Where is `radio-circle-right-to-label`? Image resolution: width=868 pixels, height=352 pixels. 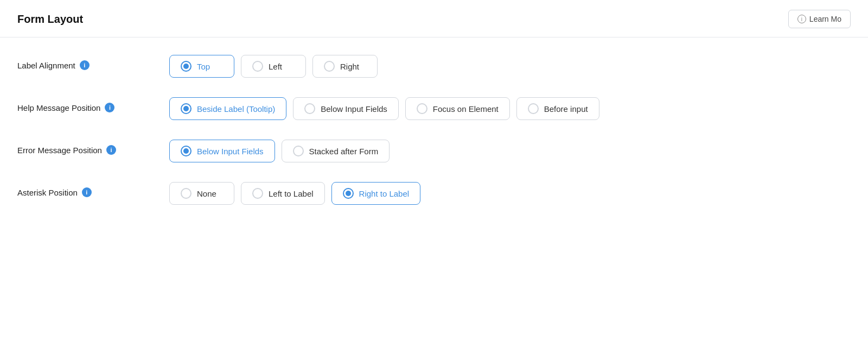 radio-circle-right-to-label is located at coordinates (348, 193).